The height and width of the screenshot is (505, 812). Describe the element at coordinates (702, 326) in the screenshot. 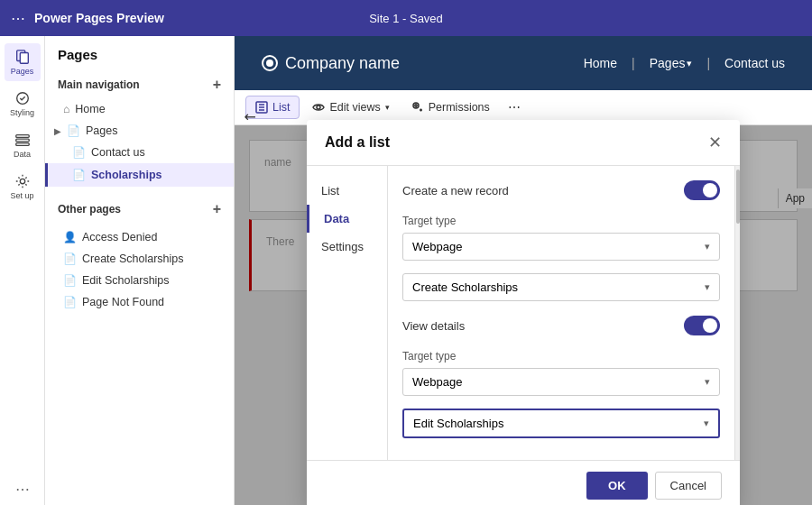

I see `view-details-toggle` at that location.